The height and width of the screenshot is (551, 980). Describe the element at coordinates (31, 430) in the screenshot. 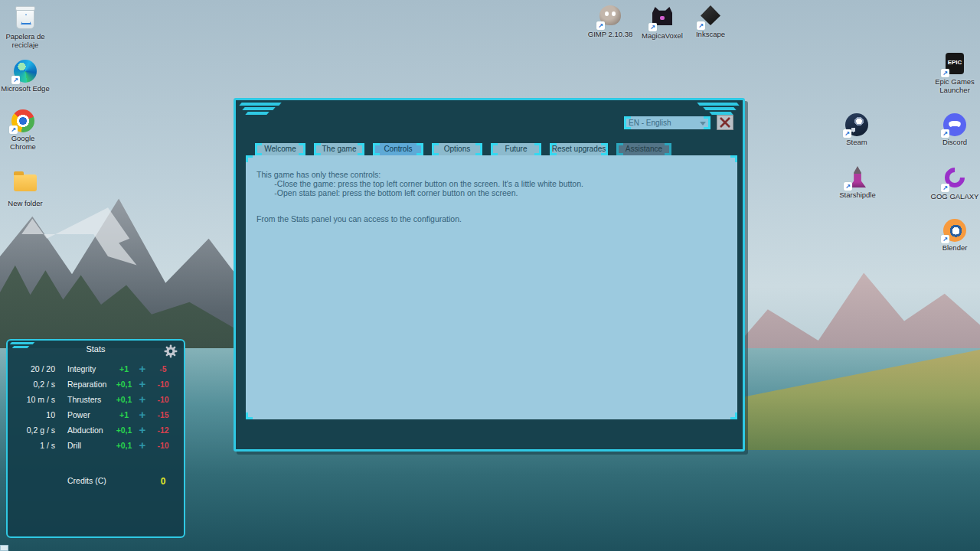

I see `stat-value: 0,2 g / s` at that location.